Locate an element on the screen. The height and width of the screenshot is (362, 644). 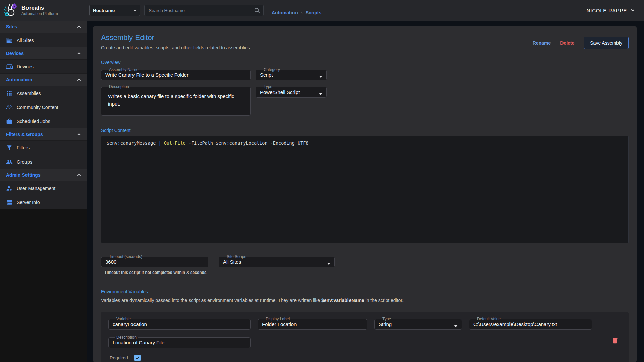
sidebar-item-label: Filters is located at coordinates (23, 148).